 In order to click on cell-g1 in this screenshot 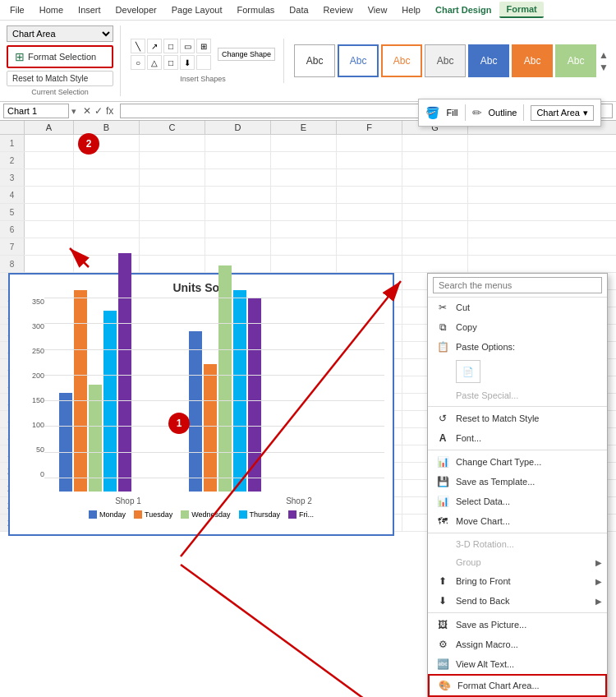, I will do `click(435, 143)`.